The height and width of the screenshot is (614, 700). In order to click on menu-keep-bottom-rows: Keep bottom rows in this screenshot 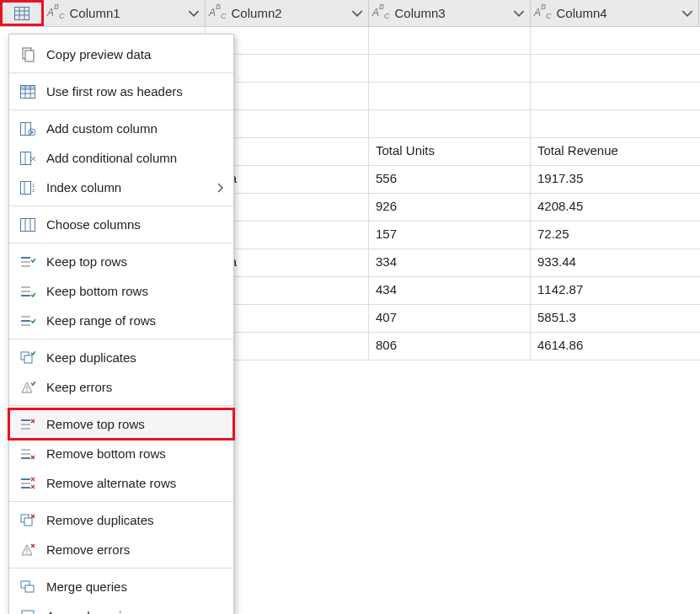, I will do `click(121, 291)`.